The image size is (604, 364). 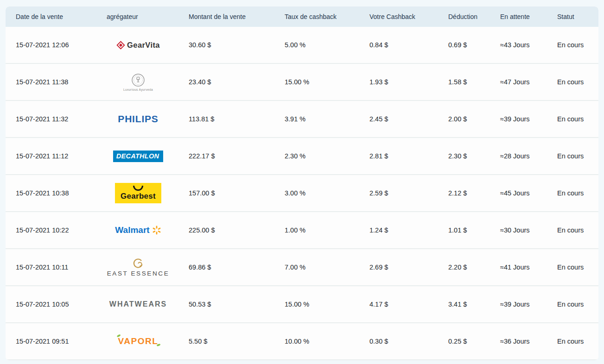 What do you see at coordinates (469, 17) in the screenshot?
I see `column-header-deduction: Déduction` at bounding box center [469, 17].